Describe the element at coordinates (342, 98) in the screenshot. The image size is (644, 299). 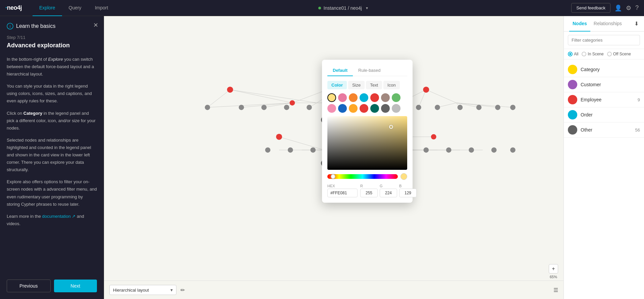
I see `swatch-pink` at that location.